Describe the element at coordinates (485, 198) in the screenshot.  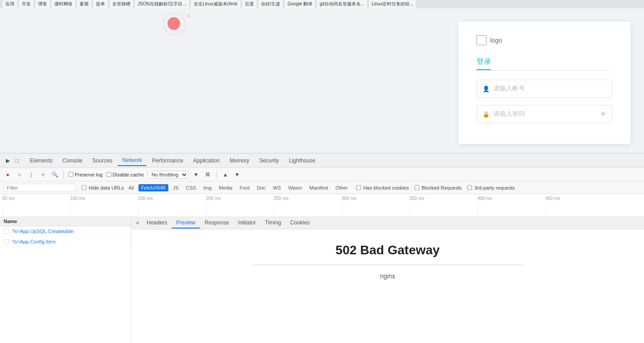
I see `tl-400ms: 400 ms` at that location.